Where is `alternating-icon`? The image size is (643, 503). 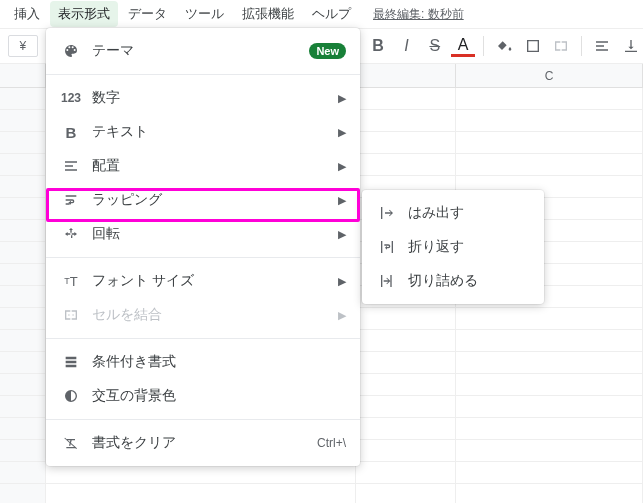
alternating-icon is located at coordinates (71, 396).